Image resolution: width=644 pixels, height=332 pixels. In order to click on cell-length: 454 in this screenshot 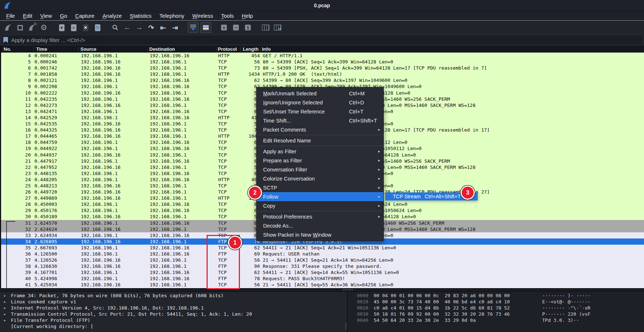, I will do `click(246, 56)`.